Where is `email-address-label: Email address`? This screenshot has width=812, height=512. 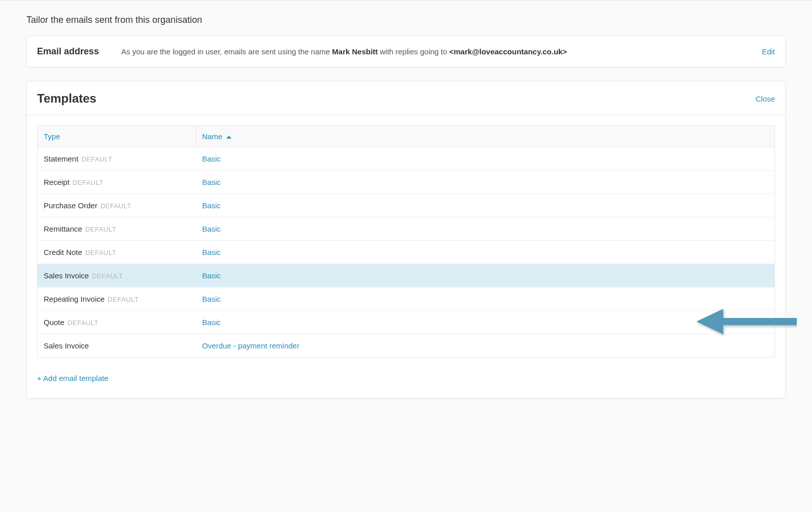 email-address-label: Email address is located at coordinates (68, 52).